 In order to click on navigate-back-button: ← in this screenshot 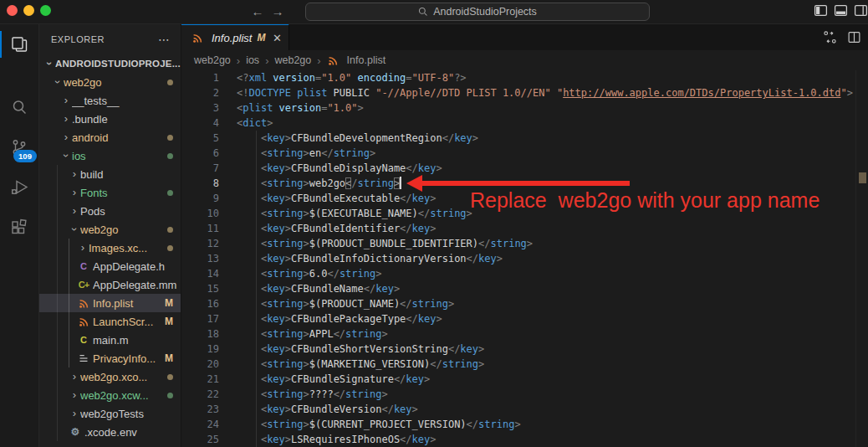, I will do `click(258, 12)`.